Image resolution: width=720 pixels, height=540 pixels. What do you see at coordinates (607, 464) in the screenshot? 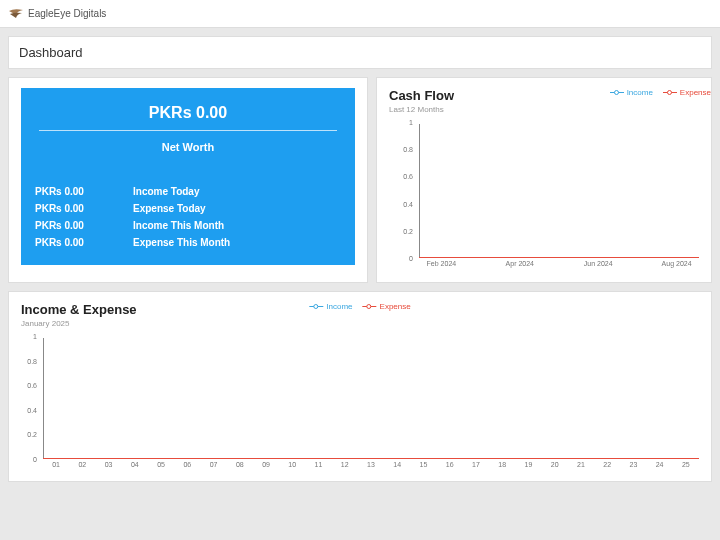
I see `x-tick: 22` at bounding box center [607, 464].